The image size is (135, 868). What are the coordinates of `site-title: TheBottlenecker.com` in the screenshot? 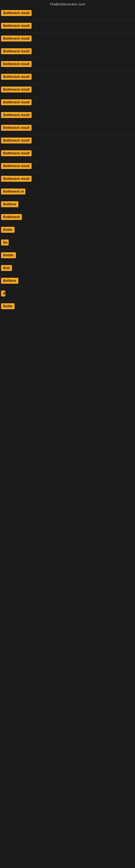 It's located at (68, 4).